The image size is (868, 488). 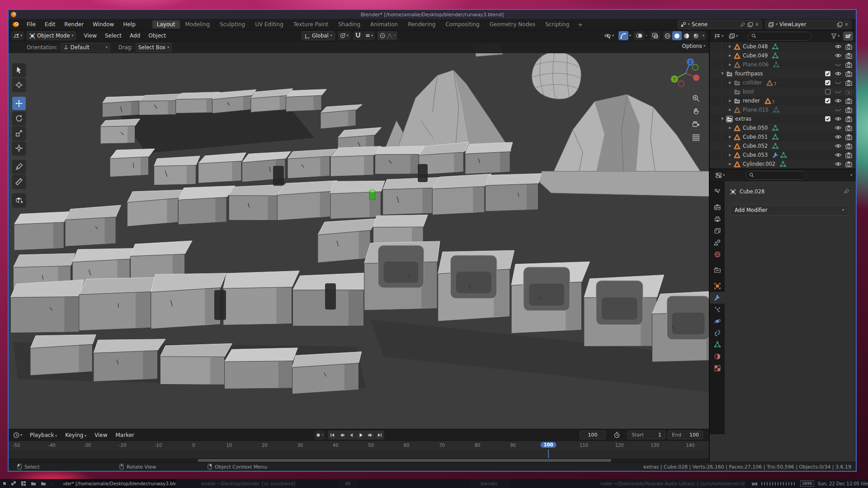 What do you see at coordinates (717, 333) in the screenshot?
I see `properties-tab-constraints` at bounding box center [717, 333].